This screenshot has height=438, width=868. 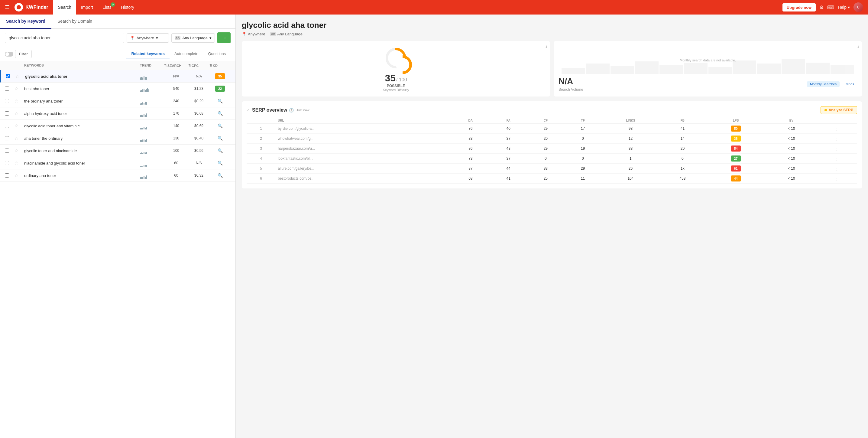 I want to click on tab-monthly-searches: Monthly Searches, so click(x=824, y=84).